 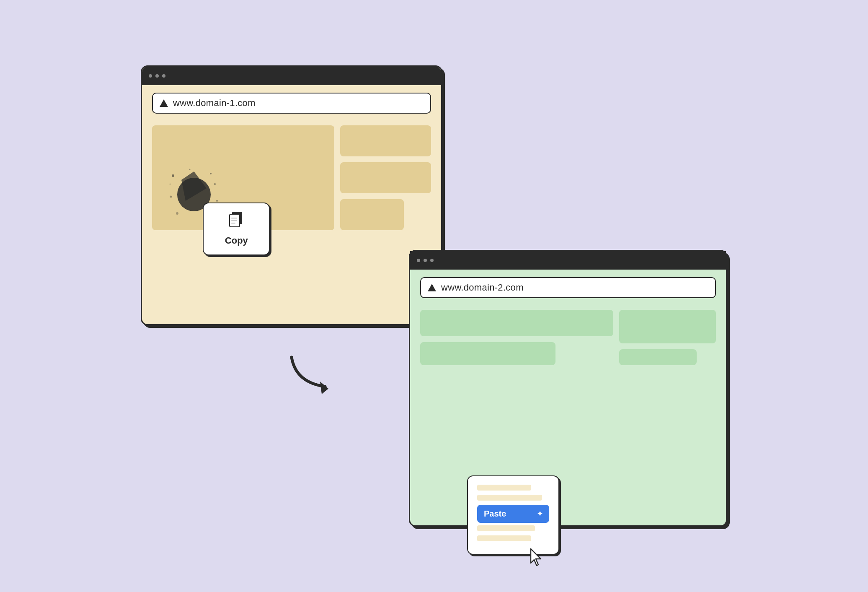 What do you see at coordinates (292, 178) in the screenshot?
I see `content-row-top: Copy` at bounding box center [292, 178].